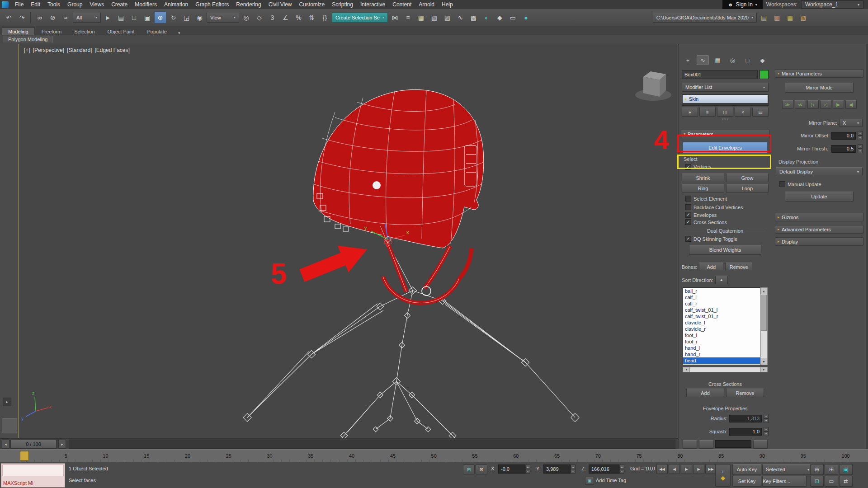  I want to click on pin-stack-icon: ∗, so click(690, 112).